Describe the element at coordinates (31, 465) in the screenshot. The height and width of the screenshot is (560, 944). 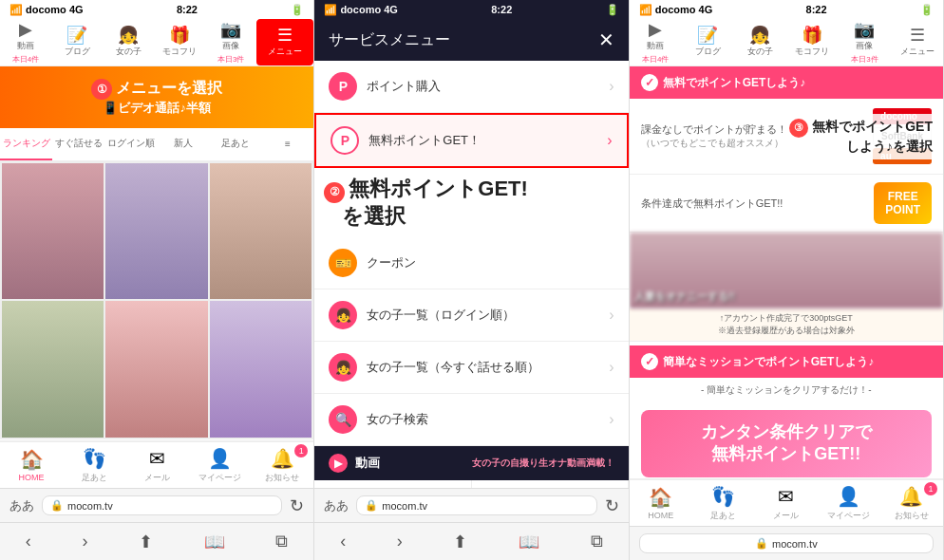
I see `bottom-home-1: 🏠 HOME` at that location.